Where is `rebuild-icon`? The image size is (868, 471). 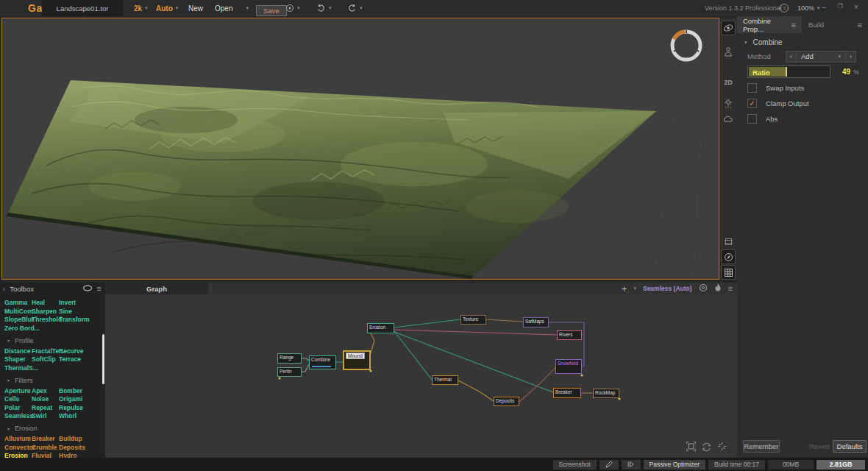 rebuild-icon is located at coordinates (703, 288).